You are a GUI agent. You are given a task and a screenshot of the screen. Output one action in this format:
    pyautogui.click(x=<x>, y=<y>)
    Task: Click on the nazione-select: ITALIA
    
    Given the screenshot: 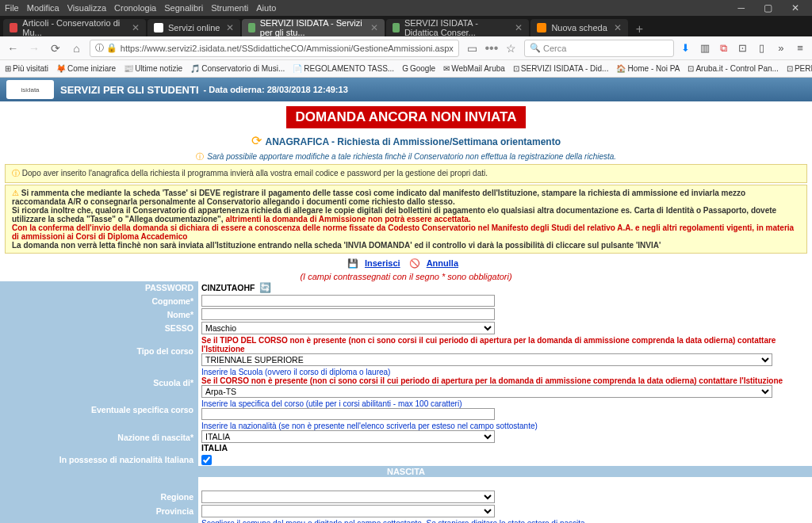 What is the action you would take?
    pyautogui.click(x=348, y=437)
    